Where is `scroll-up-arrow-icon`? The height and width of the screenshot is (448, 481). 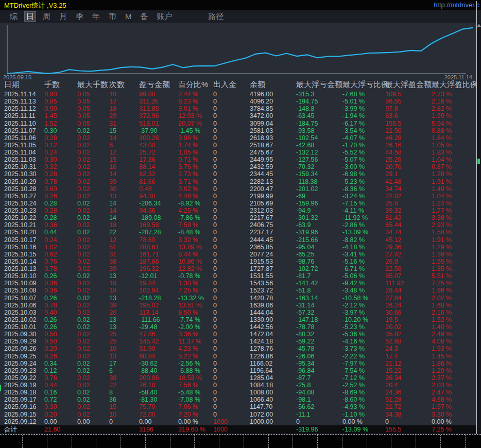 scroll-up-arrow-icon is located at coordinates (479, 25).